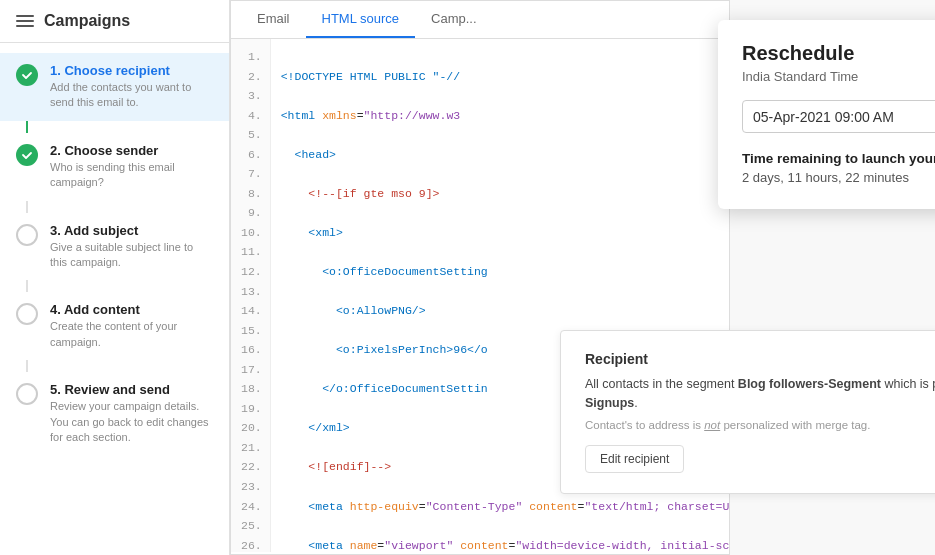  I want to click on step-3-desc: Give a suitable subject line to this cam…, so click(132, 256).